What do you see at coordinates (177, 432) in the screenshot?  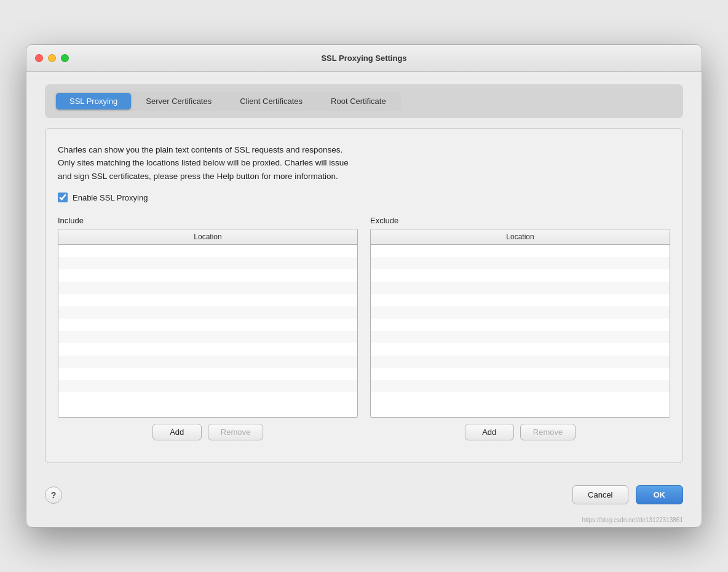 I see `include-add-button: Add` at bounding box center [177, 432].